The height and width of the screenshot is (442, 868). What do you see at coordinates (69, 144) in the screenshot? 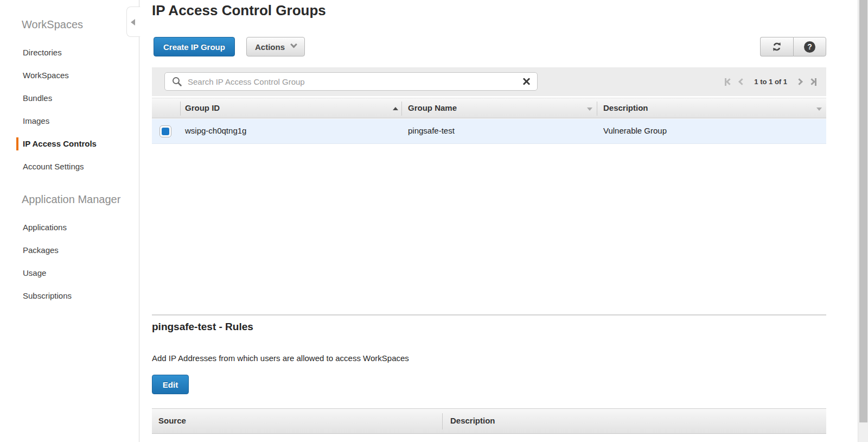
I see `sidebar-item-ip-access-controls: IP Access Controls` at bounding box center [69, 144].